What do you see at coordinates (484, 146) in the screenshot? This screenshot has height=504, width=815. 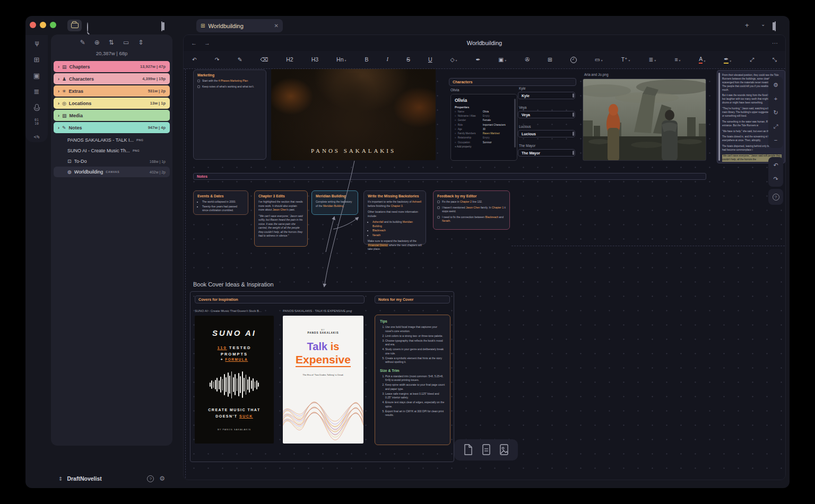 I see `add-property-button: + Add property` at bounding box center [484, 146].